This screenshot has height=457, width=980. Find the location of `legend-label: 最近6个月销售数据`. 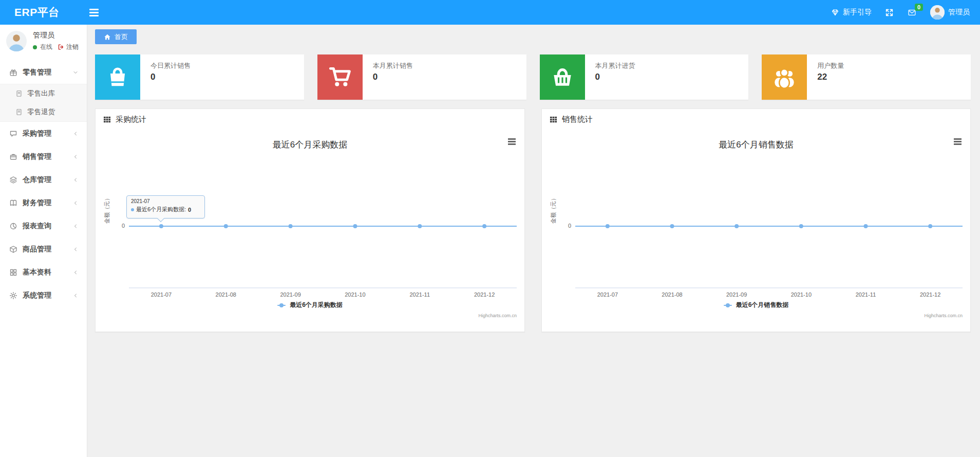

legend-label: 最近6个月销售数据 is located at coordinates (762, 305).